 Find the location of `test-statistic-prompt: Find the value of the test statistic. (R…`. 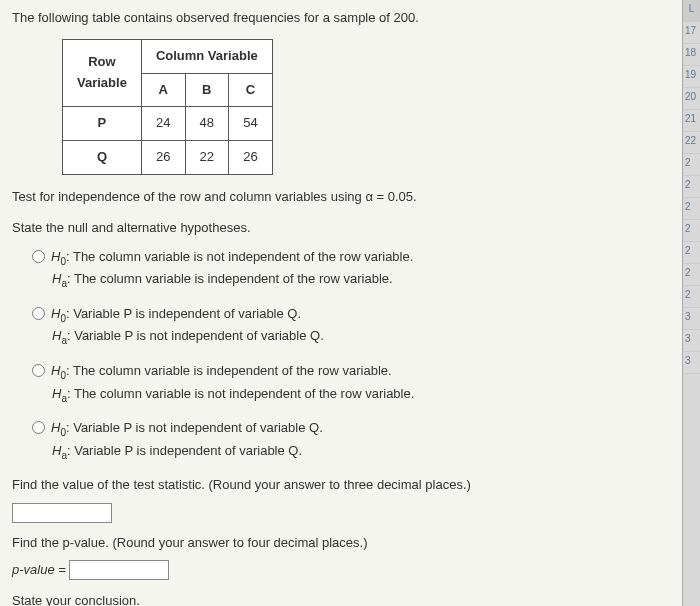

test-statistic-prompt: Find the value of the test statistic. (R… is located at coordinates (350, 486).